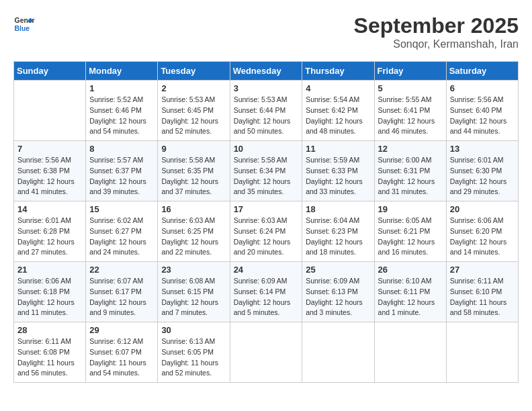 Image resolution: width=532 pixels, height=411 pixels. I want to click on day-info: Sunrise: 6:07 AMSunset: 6:17 PMDaylight:…, so click(122, 297).